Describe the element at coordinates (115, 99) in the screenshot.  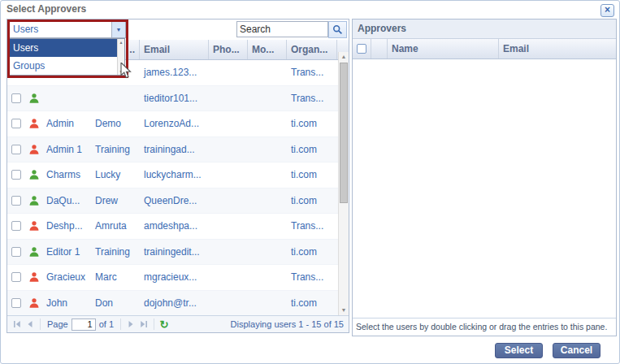
I see `cell-last-name` at that location.